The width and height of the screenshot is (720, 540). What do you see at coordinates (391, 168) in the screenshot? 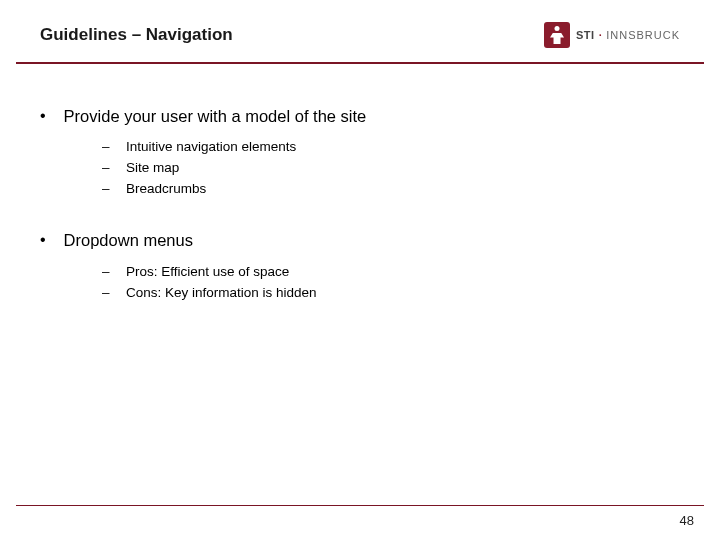
I see `sub-list: – Intuitive navigation elements – Site m…` at bounding box center [391, 168].